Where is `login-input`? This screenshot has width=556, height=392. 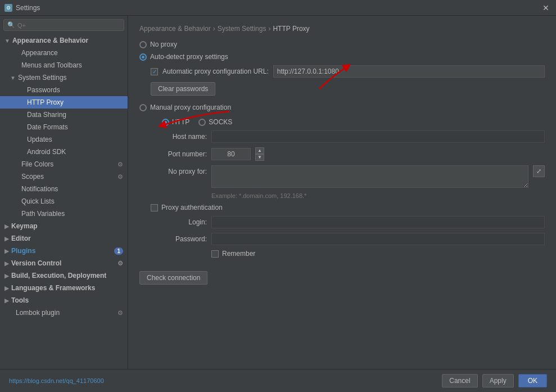
login-input is located at coordinates (378, 222).